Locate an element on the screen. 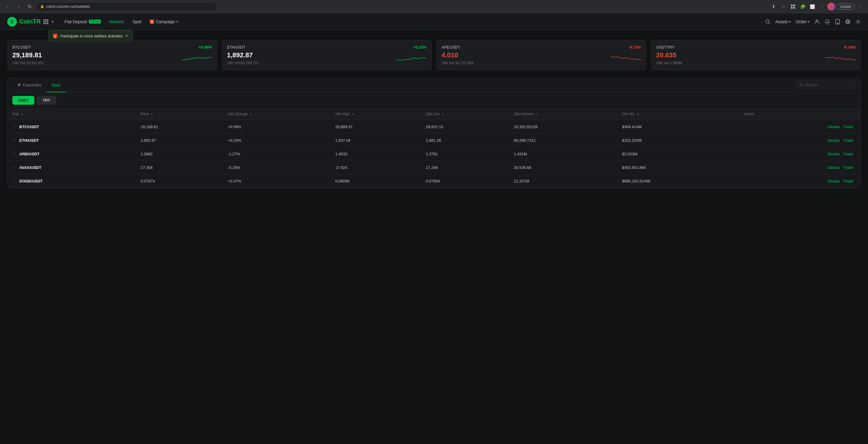 The height and width of the screenshot is (444, 868). star-tab-icon: ★ is located at coordinates (19, 85).